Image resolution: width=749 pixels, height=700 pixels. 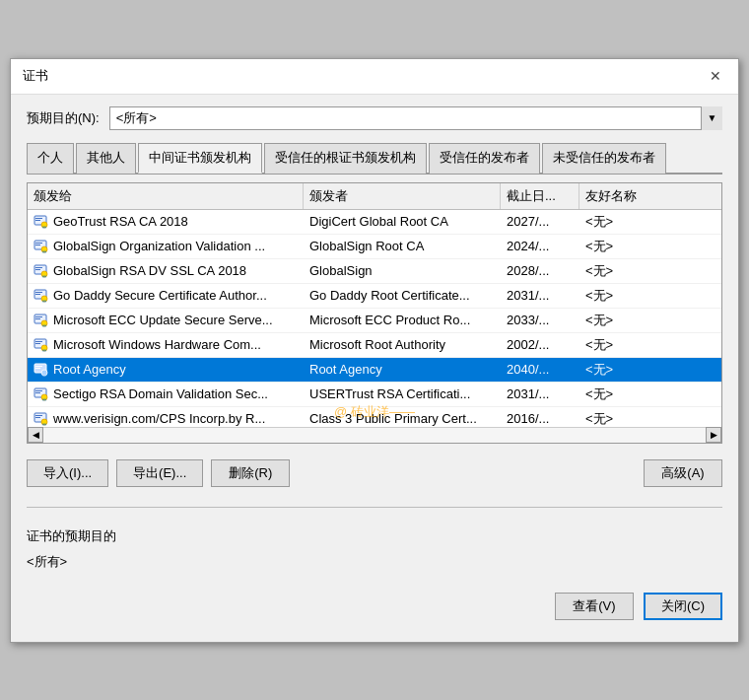 What do you see at coordinates (683, 473) in the screenshot?
I see `advanced-button: 高级(A)` at bounding box center [683, 473].